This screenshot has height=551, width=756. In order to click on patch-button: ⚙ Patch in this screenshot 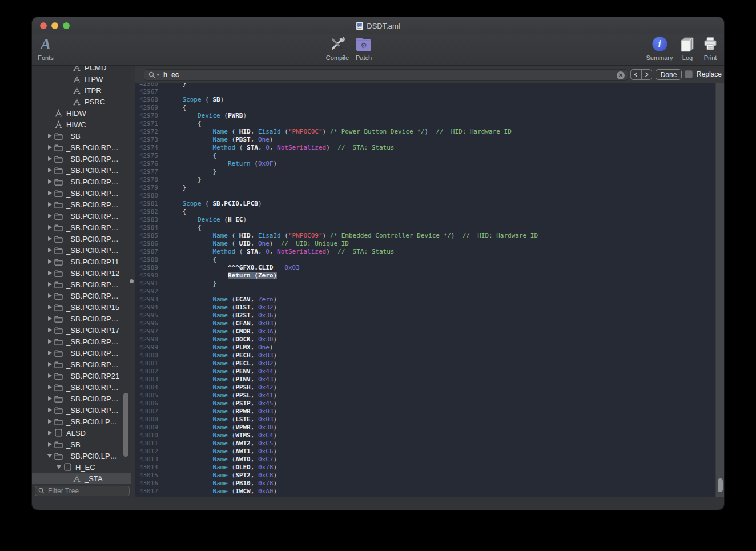, I will do `click(364, 48)`.